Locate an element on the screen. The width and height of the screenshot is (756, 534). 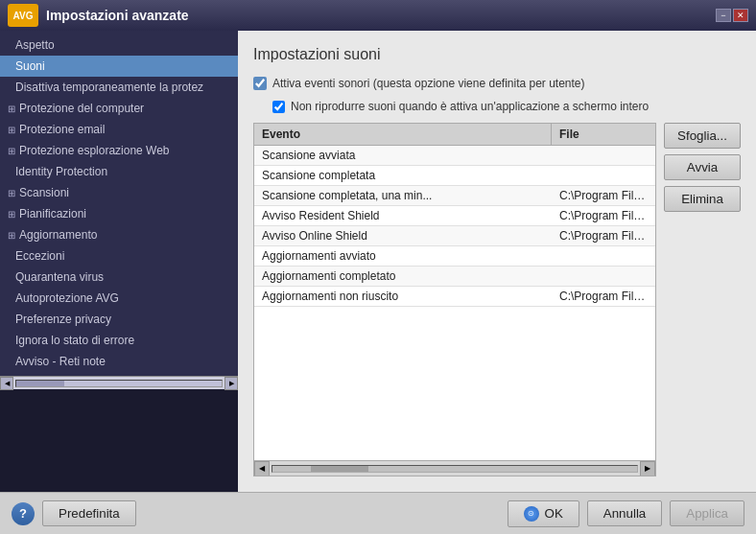
cell-evento-5: Aggiornamenti avviato is located at coordinates (403, 256).